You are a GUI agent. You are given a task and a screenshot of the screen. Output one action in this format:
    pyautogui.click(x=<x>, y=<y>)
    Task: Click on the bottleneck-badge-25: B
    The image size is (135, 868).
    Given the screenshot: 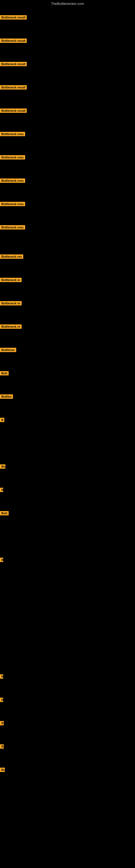 What is the action you would take?
    pyautogui.click(x=2, y=723)
    